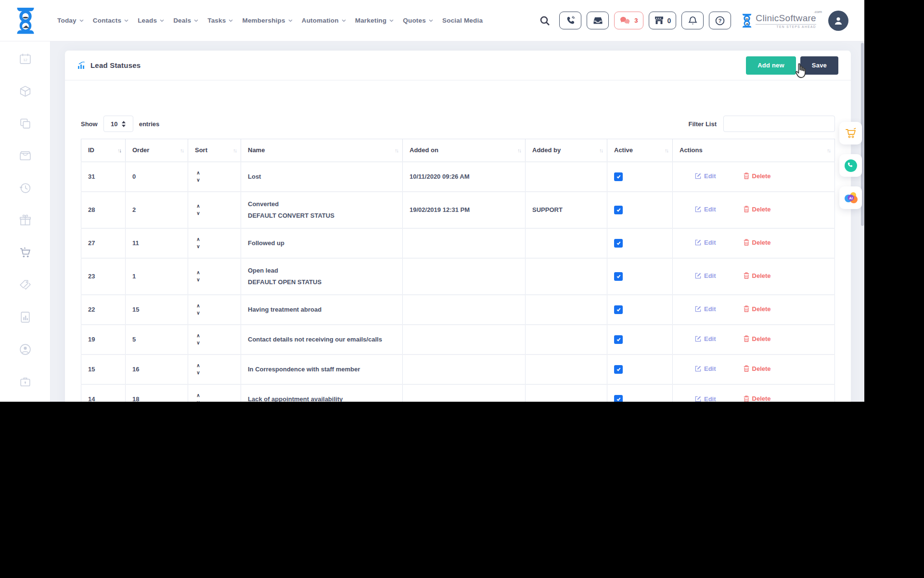 The image size is (924, 578). Describe the element at coordinates (418, 20) in the screenshot. I see `nav-item-quotes: Quotes` at that location.